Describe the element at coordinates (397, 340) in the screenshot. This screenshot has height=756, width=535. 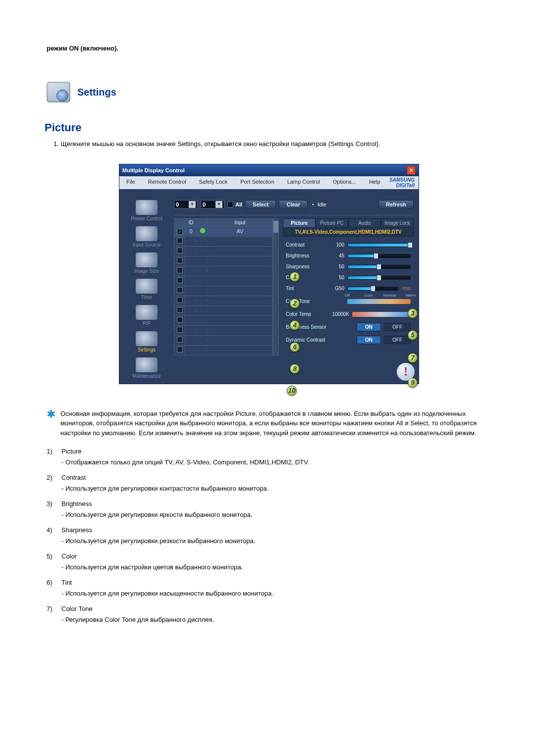
I see `dynamic-contrast-off-button: OFF` at that location.